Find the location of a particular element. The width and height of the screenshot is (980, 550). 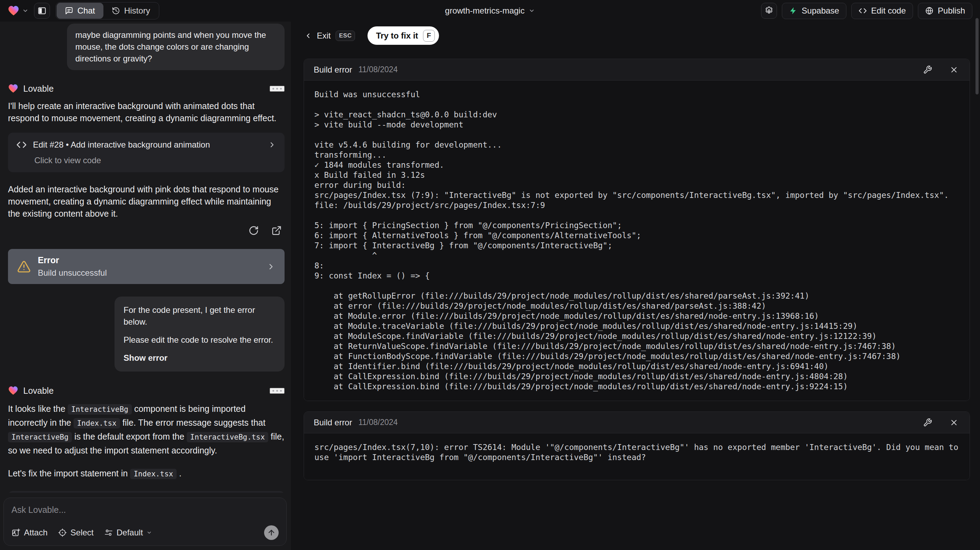

settings-button is located at coordinates (769, 11).